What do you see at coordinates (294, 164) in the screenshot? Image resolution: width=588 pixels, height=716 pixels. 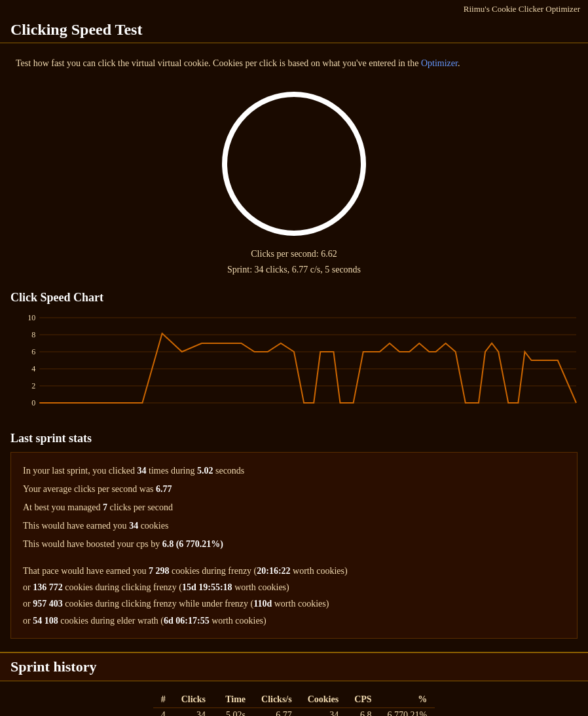 I see `cookie-button` at bounding box center [294, 164].